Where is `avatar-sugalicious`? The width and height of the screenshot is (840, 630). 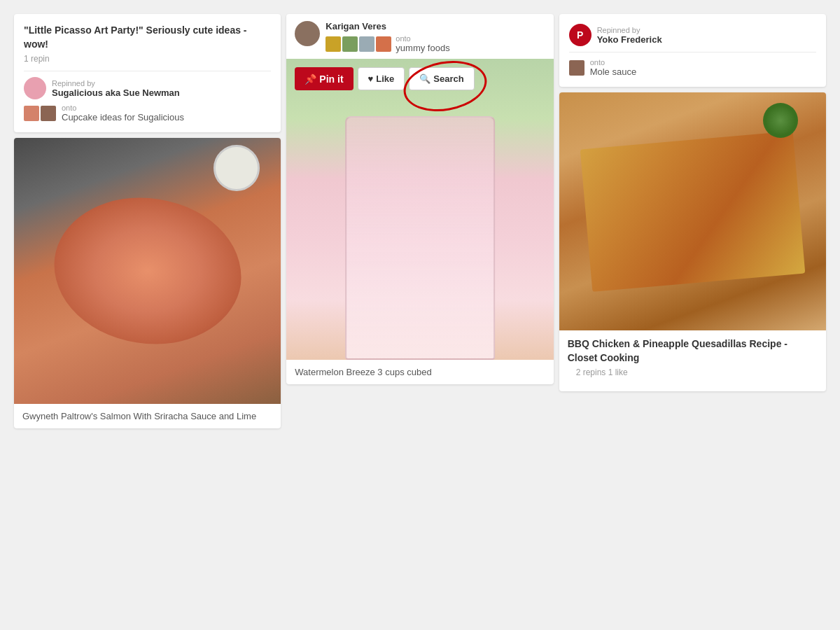
avatar-sugalicious is located at coordinates (35, 88).